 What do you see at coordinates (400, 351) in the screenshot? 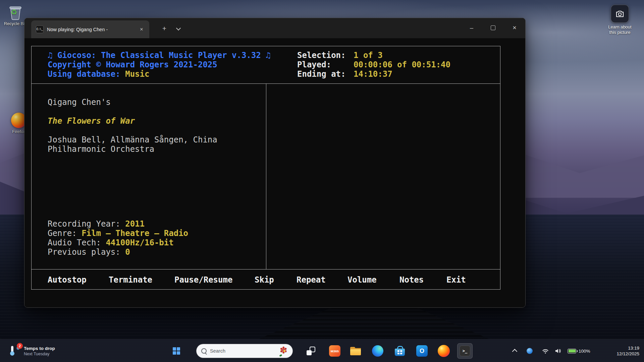
I see `microsoft-store-button` at bounding box center [400, 351].